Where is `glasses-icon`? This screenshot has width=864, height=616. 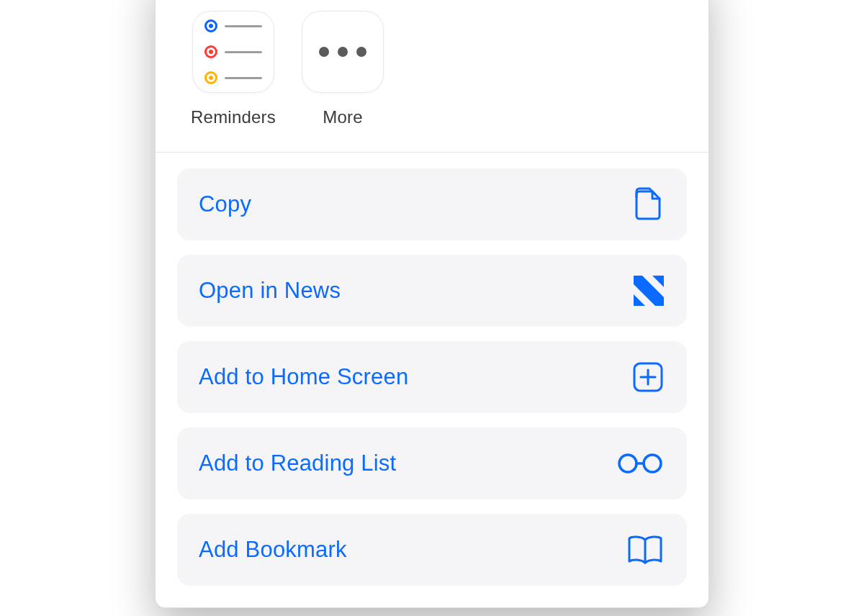
glasses-icon is located at coordinates (640, 463).